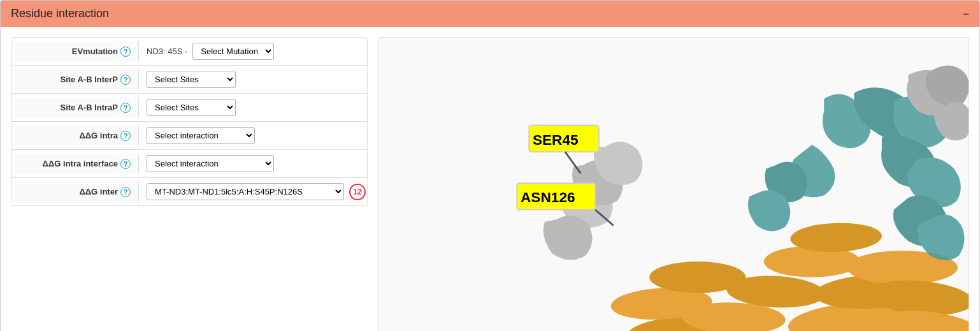 The height and width of the screenshot is (331, 980). Describe the element at coordinates (75, 164) in the screenshot. I see `ddg-intra-interface-label: ΔΔG intra interface ?` at that location.